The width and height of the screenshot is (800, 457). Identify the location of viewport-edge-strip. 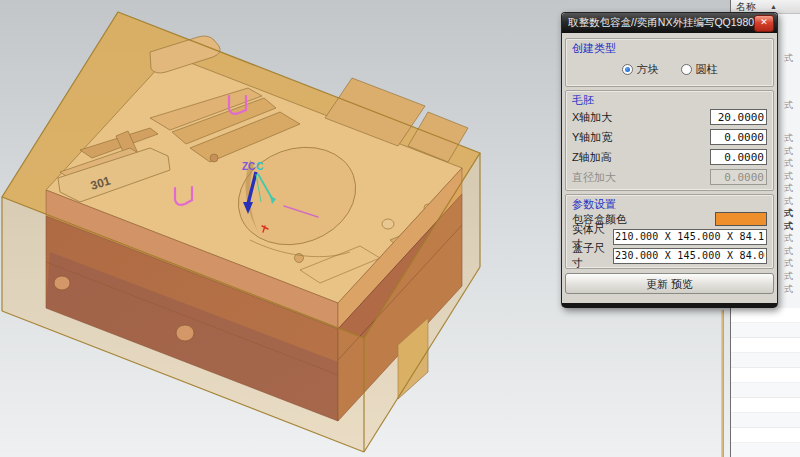
(722, 384).